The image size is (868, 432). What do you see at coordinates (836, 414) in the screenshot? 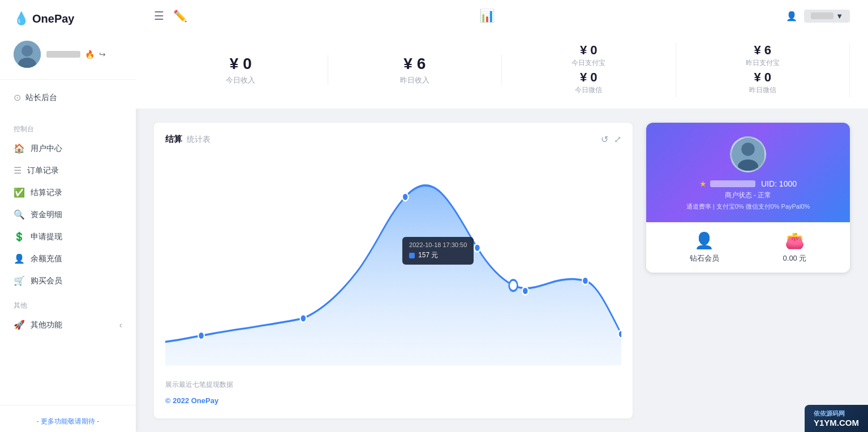
I see `badge-site: 依依源码网` at bounding box center [836, 414].